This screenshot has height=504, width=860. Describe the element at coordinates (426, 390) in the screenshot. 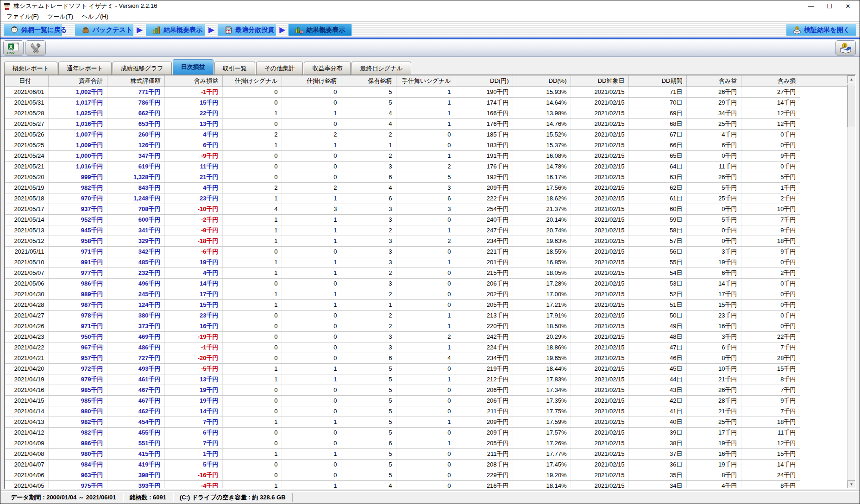

I see `table-row: 2021/04/16985千円467千円19千円0050206千円17.34%2…` at that location.